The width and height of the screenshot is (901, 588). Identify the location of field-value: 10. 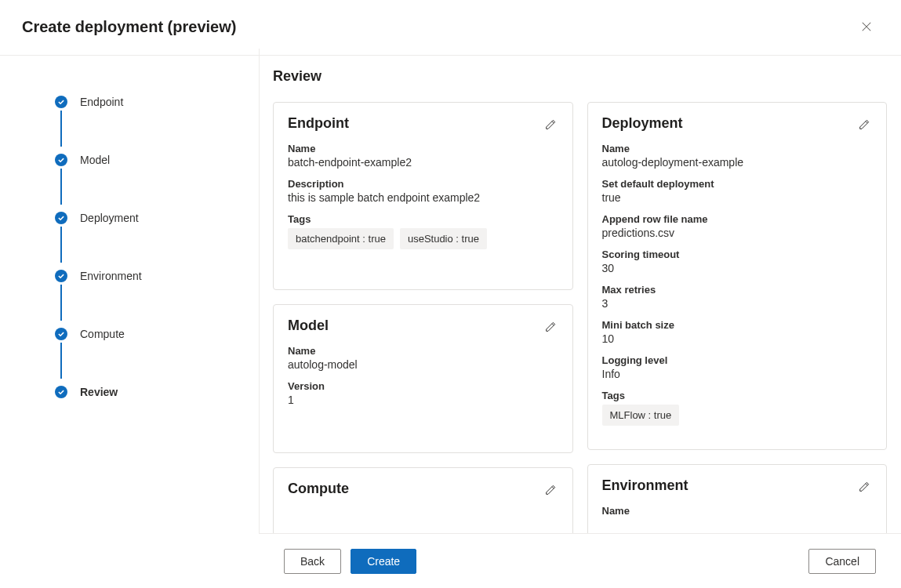
(737, 339).